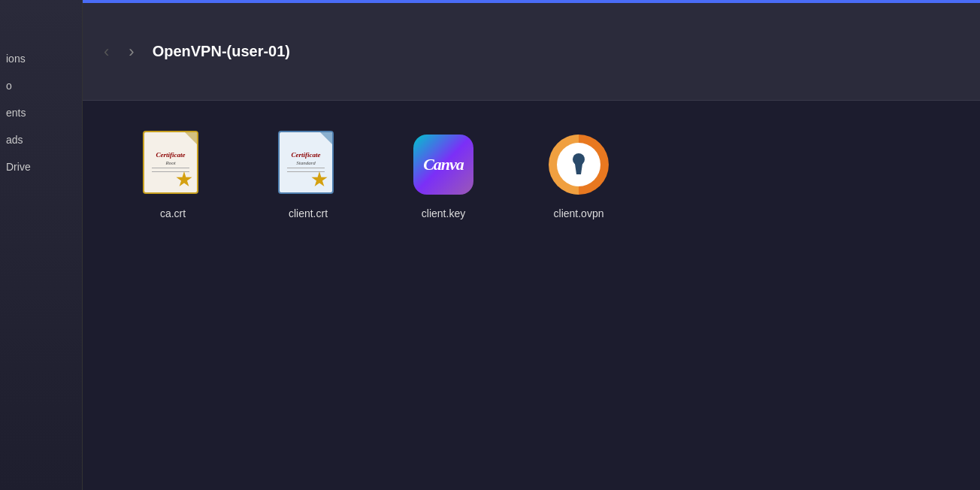 This screenshot has height=490, width=980. I want to click on cert-seal-client, so click(319, 180).